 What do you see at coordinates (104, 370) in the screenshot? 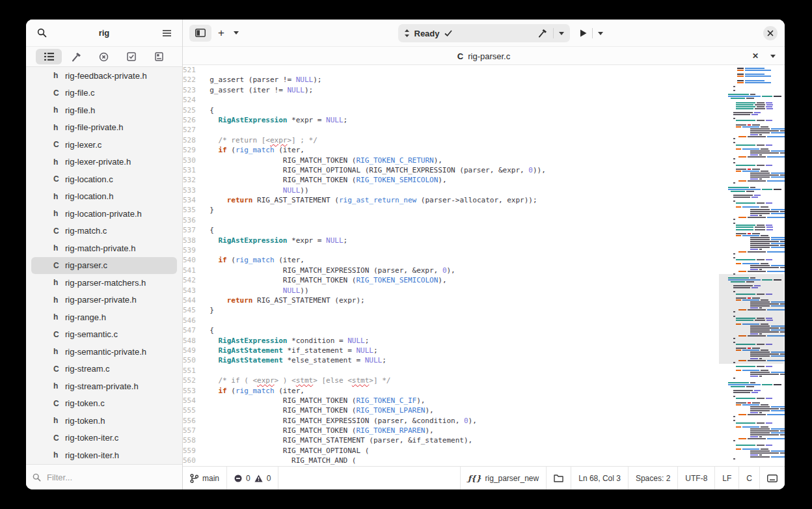
I see `file-item: Crig-stream.c` at bounding box center [104, 370].